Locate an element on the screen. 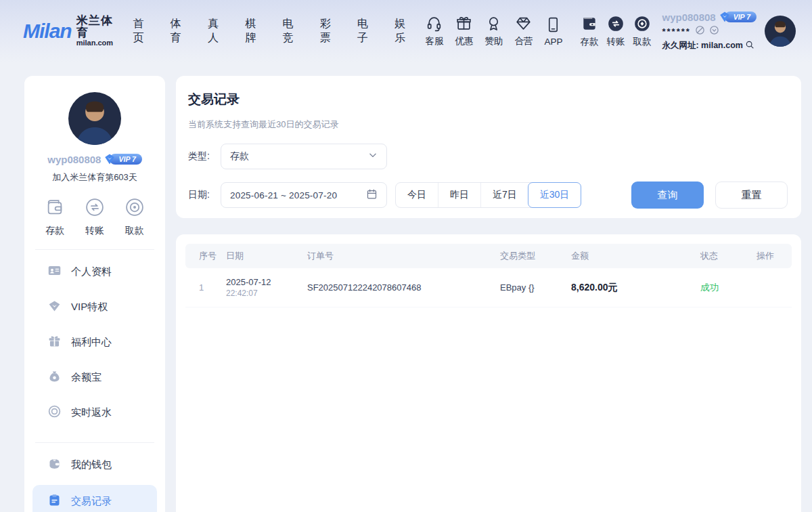 The width and height of the screenshot is (812, 512). sidebar-item-welfare: 福利中心 is located at coordinates (95, 342).